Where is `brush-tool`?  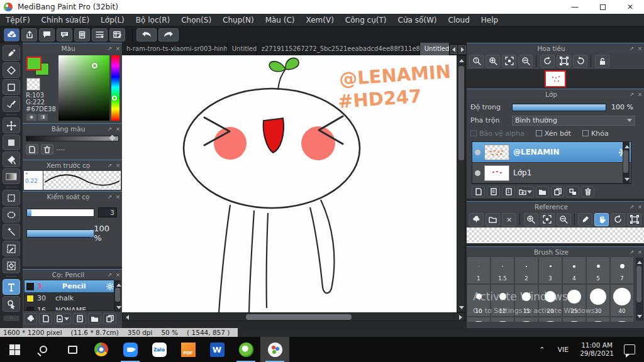 brush-tool is located at coordinates (11, 53).